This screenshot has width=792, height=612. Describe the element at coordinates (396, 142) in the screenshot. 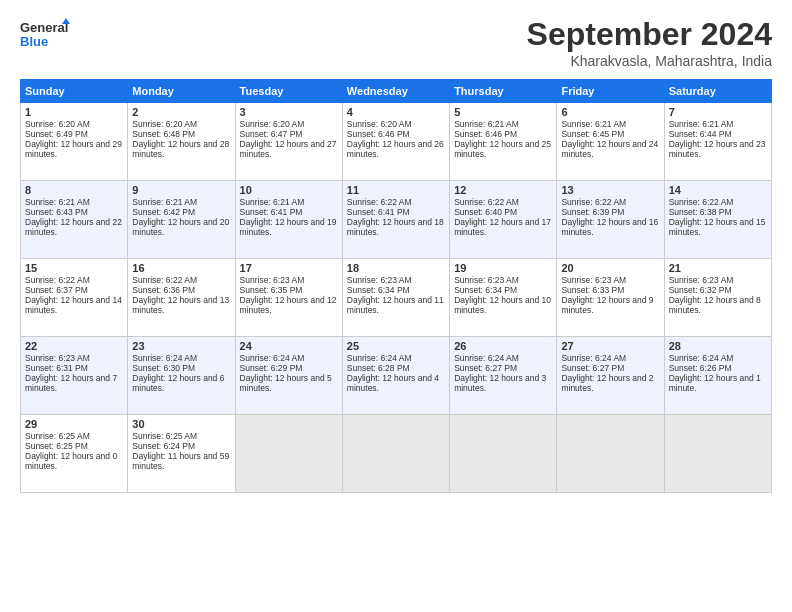

I see `calendar-cell: 4 Sunrise: 6:20 AM Sunset: 6:46 PM Dayli…` at that location.